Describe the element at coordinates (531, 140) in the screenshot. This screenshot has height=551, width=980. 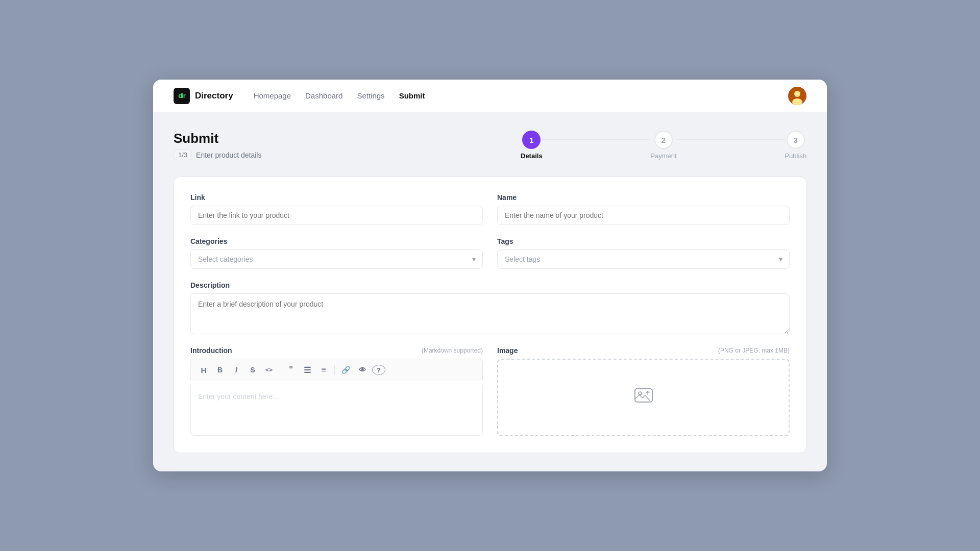
I see `step-circle-1: 1` at that location.